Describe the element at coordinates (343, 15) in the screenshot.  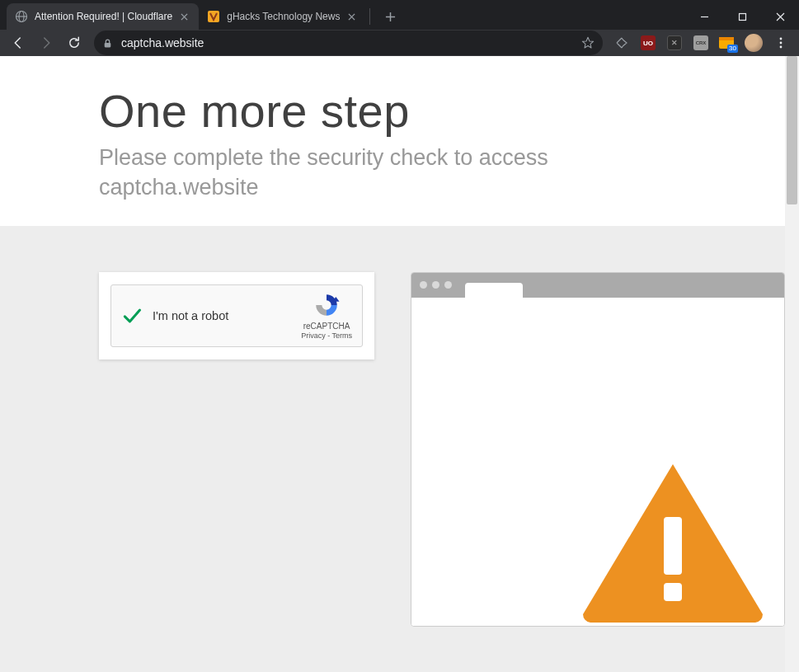
I see `tab-strip: Attention Required! | Cloudflare gHacks …` at that location.